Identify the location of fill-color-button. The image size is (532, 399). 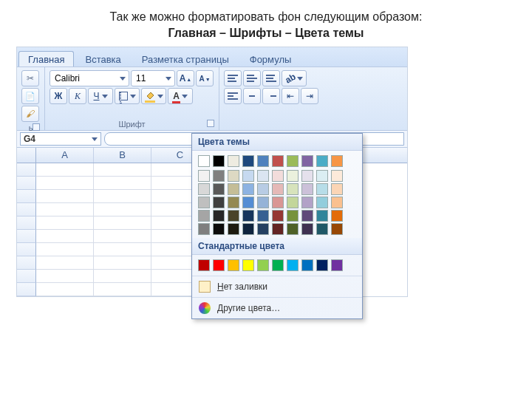
(154, 96).